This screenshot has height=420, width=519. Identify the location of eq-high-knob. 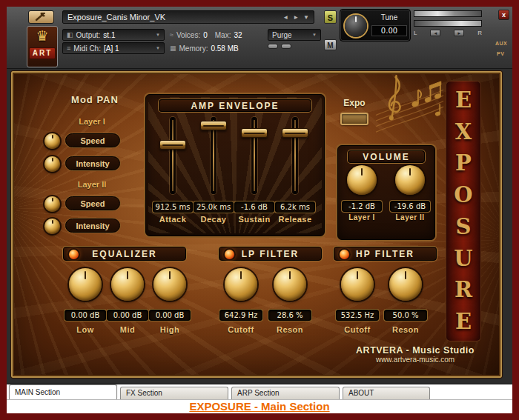
(170, 284).